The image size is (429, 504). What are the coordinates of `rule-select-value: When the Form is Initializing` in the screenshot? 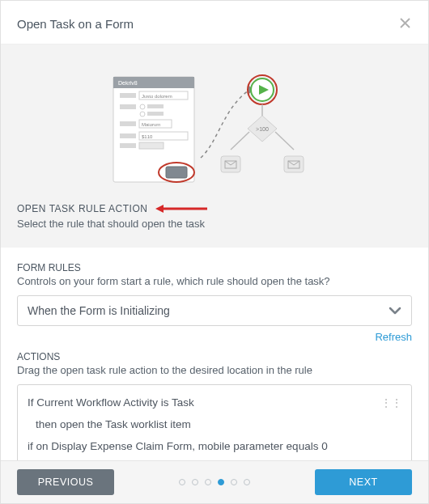 It's located at (99, 311).